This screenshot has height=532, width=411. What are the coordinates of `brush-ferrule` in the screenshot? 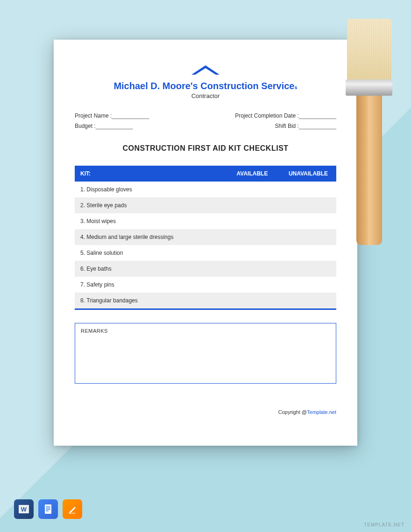 It's located at (369, 88).